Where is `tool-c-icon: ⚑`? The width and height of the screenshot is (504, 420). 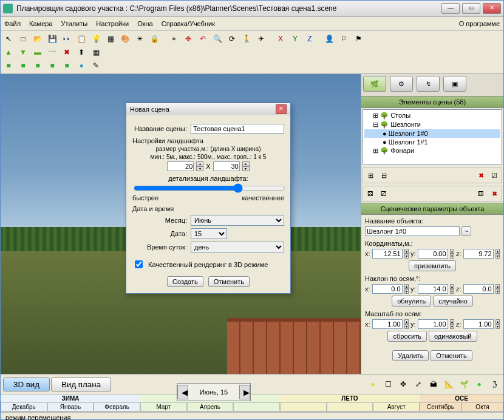
tool-c-icon: ⚑ is located at coordinates (358, 39).